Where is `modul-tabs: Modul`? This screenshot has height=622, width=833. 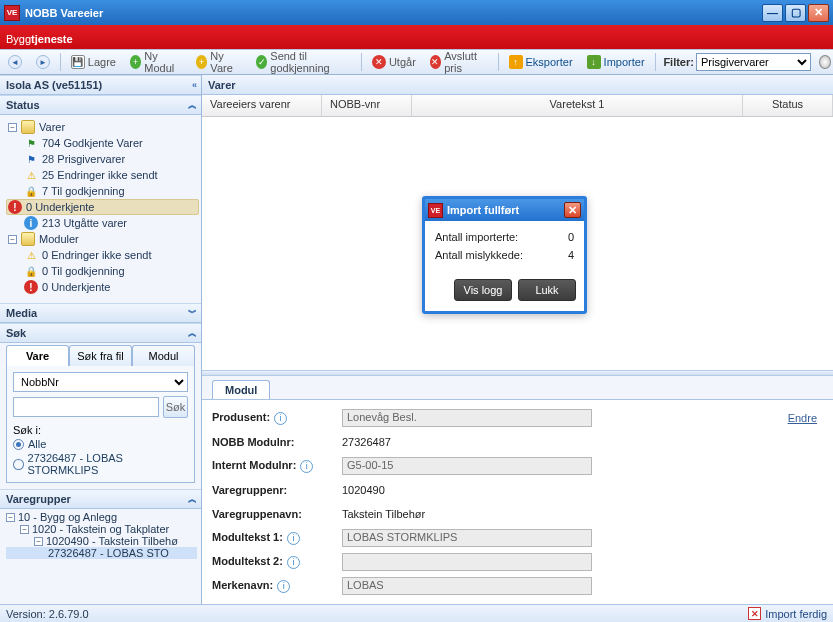 modul-tabs: Modul is located at coordinates (518, 388).